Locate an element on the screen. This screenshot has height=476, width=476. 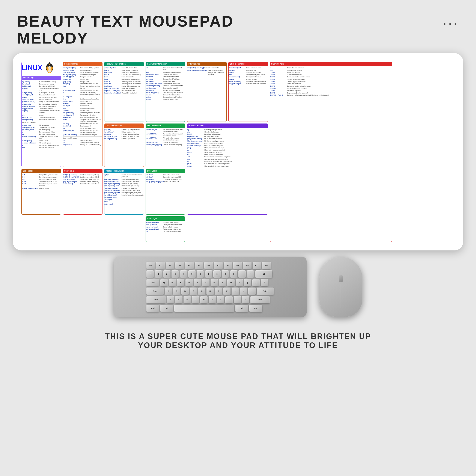
file-compression-header: File Compression is located at coordinates (124, 126).